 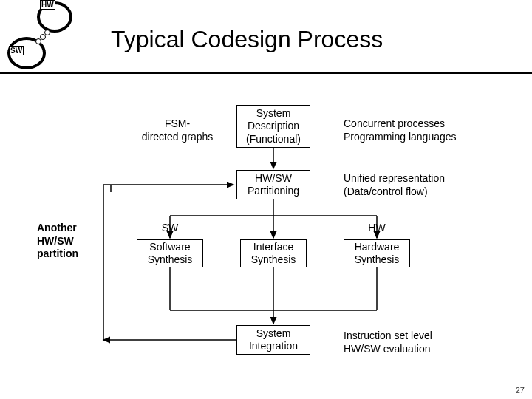 I want to click on box-hardware-synthesis: HardwareSynthesis, so click(x=377, y=253).